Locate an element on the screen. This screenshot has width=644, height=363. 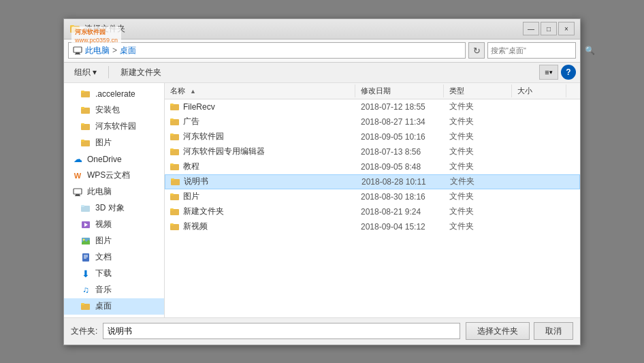
table-row: FileRecv 2018-07-12 18:55 文件夹 is located at coordinates (372, 107).